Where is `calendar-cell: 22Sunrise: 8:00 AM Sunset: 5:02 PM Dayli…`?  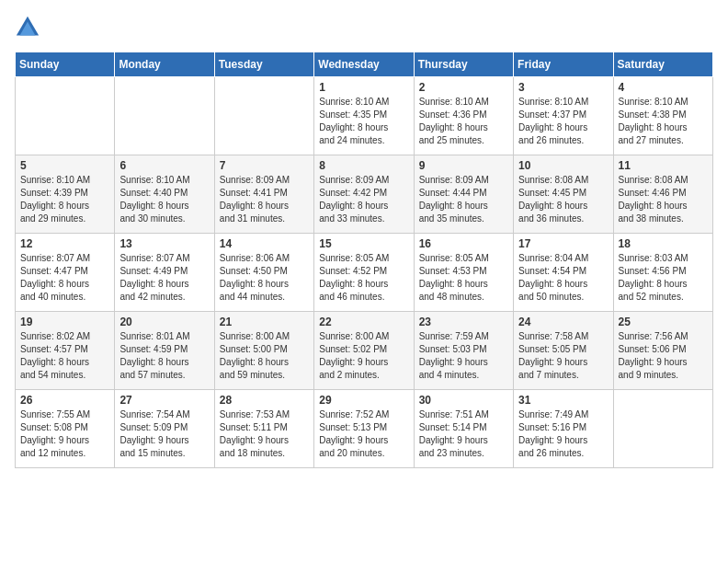 calendar-cell: 22Sunrise: 8:00 AM Sunset: 5:02 PM Dayli… is located at coordinates (364, 351).